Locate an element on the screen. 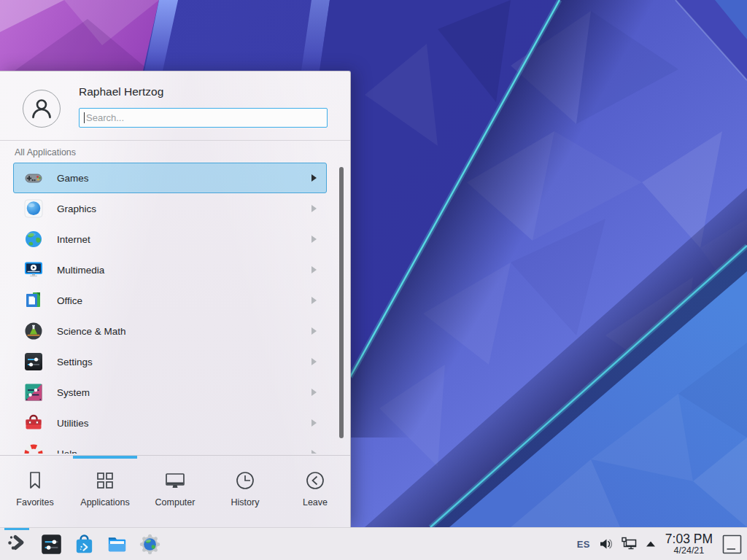 This screenshot has height=560, width=747. system-sliders-icon is located at coordinates (34, 392).